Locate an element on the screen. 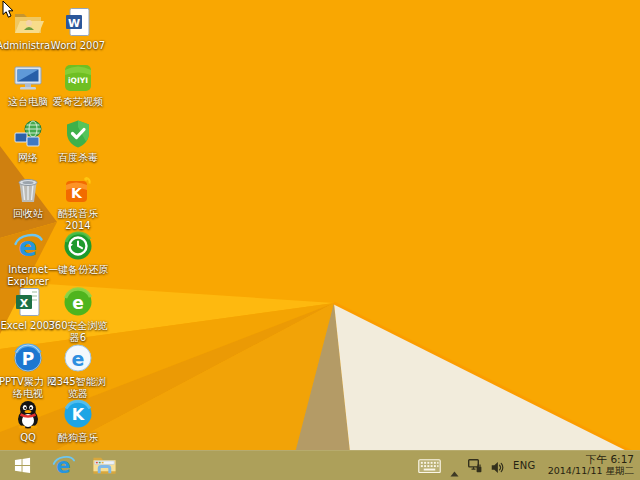  desktop-icon-one-key-backup-restore: 一键备份还原 is located at coordinates (78, 253).